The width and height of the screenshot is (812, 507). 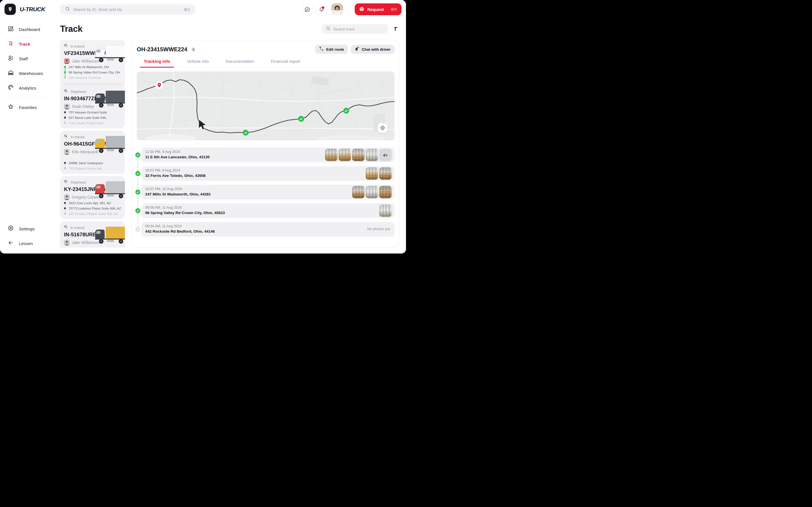 What do you see at coordinates (93, 53) in the screenshot?
I see `card-id: VF23415WWE224` at bounding box center [93, 53].